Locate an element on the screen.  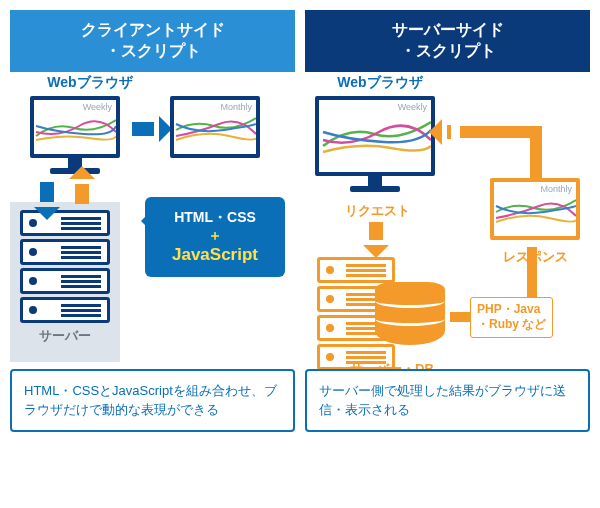
tech-list: PHP・Java ・Ruby など is located at coordinates (512, 318).